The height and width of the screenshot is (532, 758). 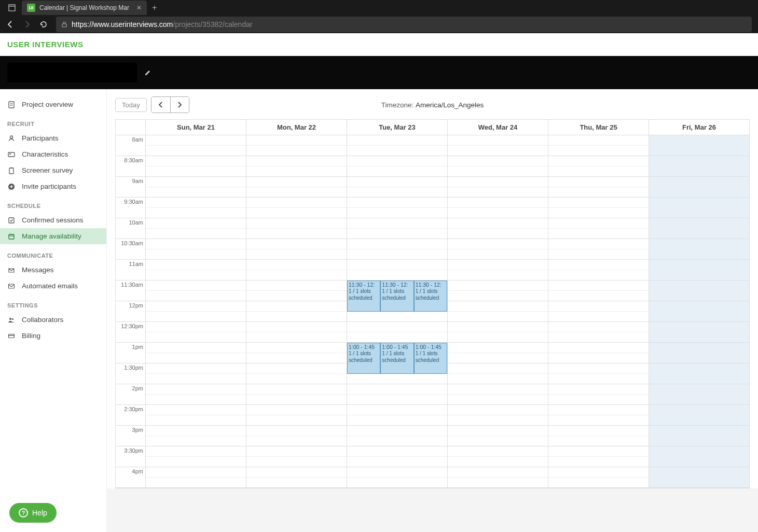 What do you see at coordinates (53, 187) in the screenshot?
I see `sidebar-item-invite: Invite participants` at bounding box center [53, 187].